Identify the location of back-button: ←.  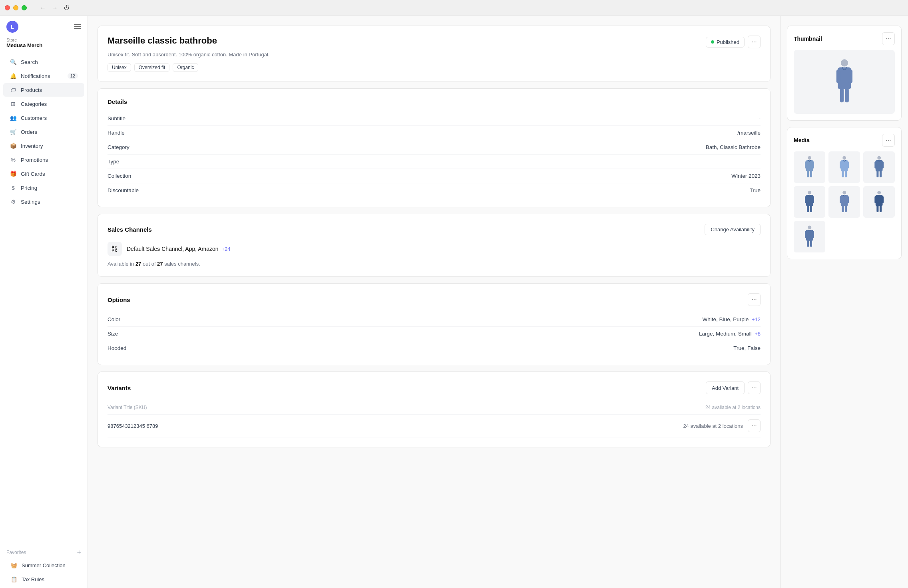
(43, 8).